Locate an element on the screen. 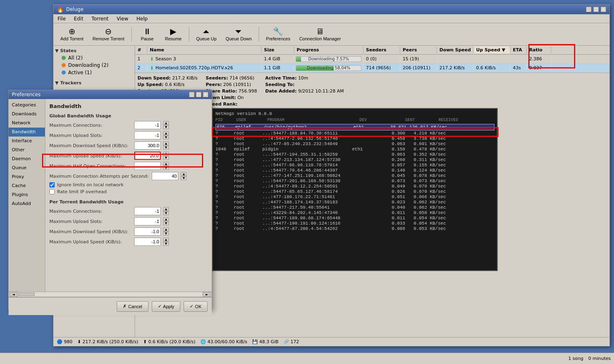  pref-row-max-upload-speed: Maximum Upload Speed (KiB/s): ▲ ▼ is located at coordinates (129, 156).